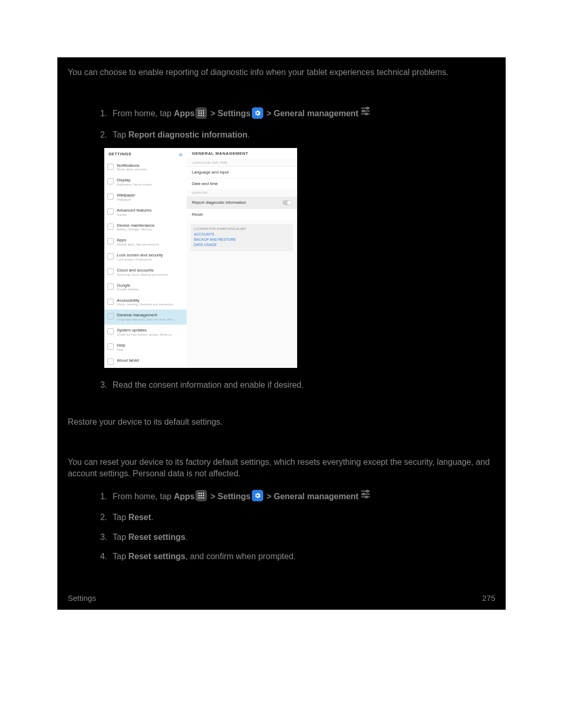 This screenshot has width=563, height=728. Describe the element at coordinates (145, 317) in the screenshot. I see `sidebar-item: General managementLanguage and input, Da…` at that location.